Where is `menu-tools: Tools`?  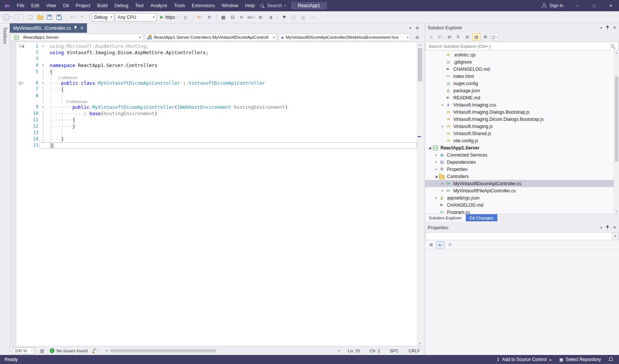 menu-tools: Tools is located at coordinates (179, 6).